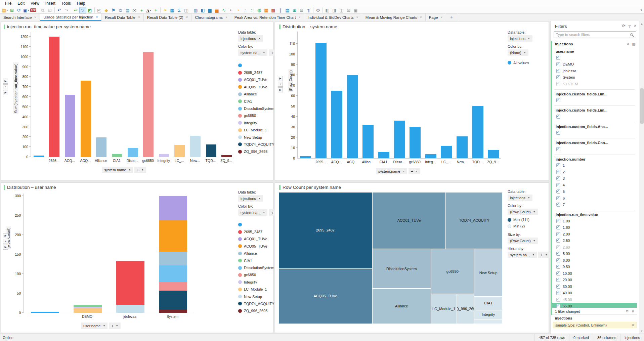  What do you see at coordinates (453, 271) in the screenshot?
I see `treemap-cell-gc6850: gc6850` at bounding box center [453, 271].